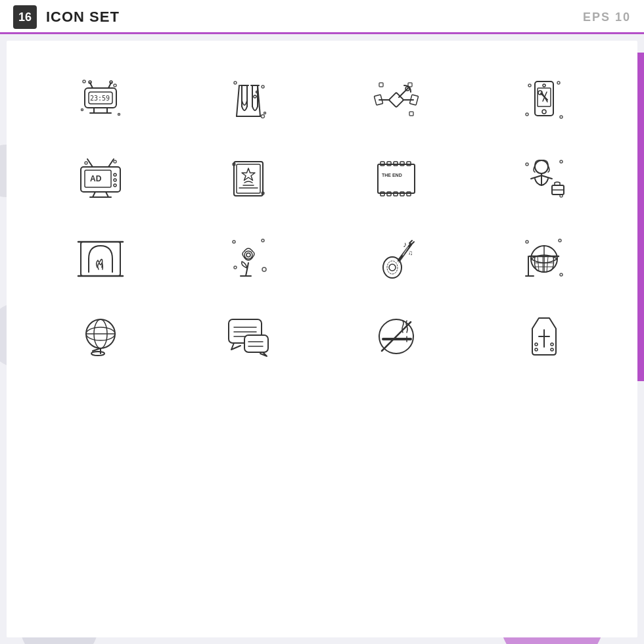  I want to click on header-badge: 16, so click(25, 17).